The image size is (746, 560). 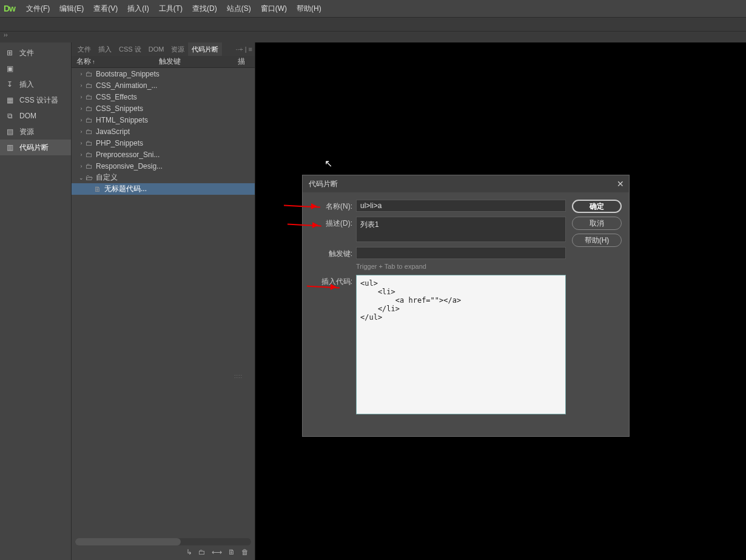 What do you see at coordinates (309, 8) in the screenshot?
I see `menu-help: 帮助(H)` at bounding box center [309, 8].